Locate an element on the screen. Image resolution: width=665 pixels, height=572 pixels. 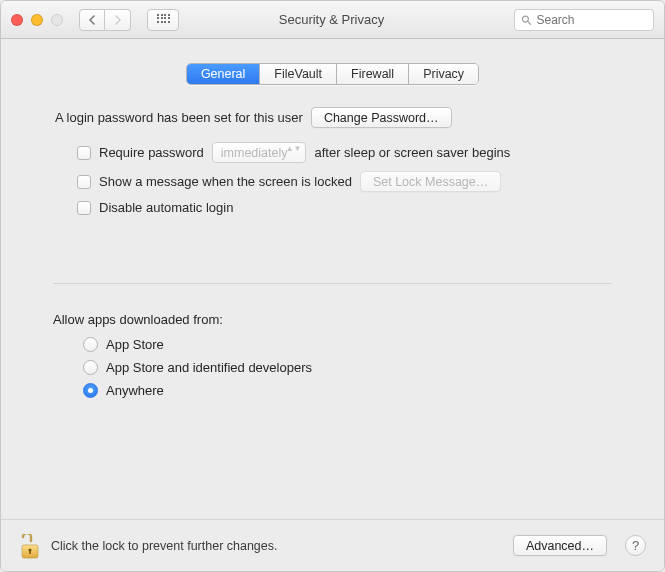
search-field is located at coordinates (584, 20).